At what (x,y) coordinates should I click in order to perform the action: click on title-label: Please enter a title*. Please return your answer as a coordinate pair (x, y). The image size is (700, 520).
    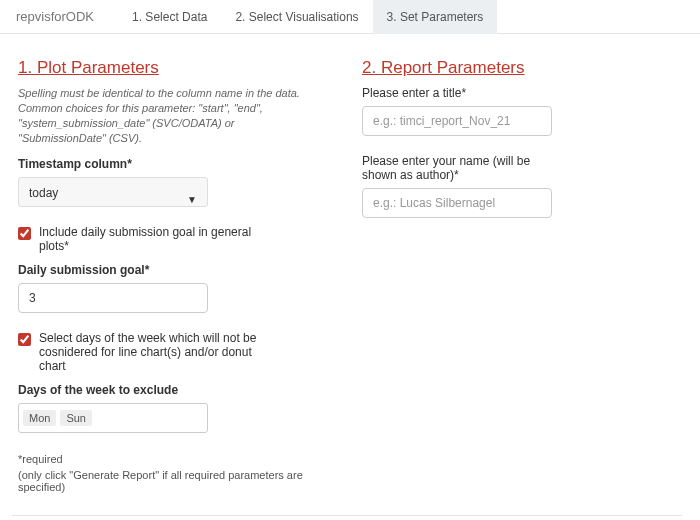
    Looking at the image, I should click on (522, 93).